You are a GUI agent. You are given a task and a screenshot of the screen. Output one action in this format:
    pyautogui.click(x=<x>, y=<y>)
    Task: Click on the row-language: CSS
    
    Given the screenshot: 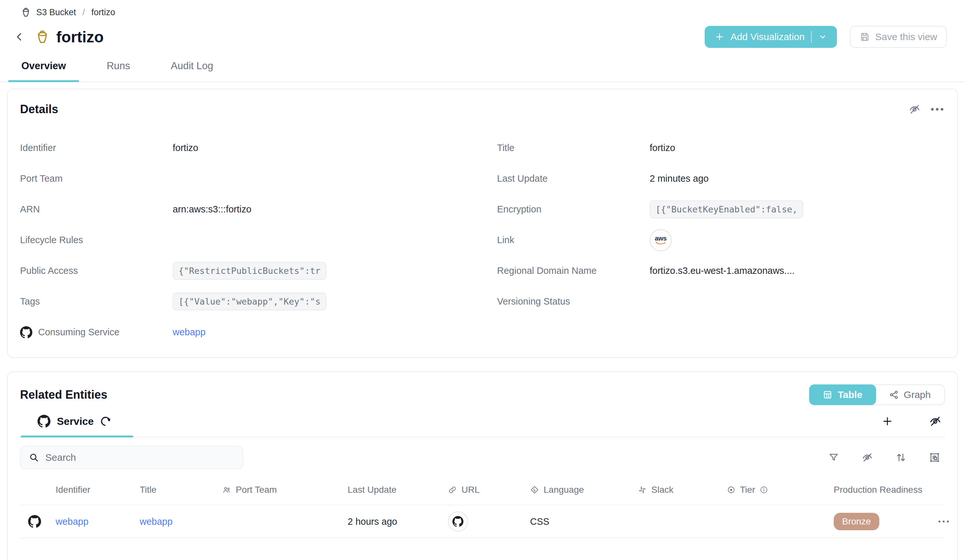 What is the action you would take?
    pyautogui.click(x=577, y=522)
    